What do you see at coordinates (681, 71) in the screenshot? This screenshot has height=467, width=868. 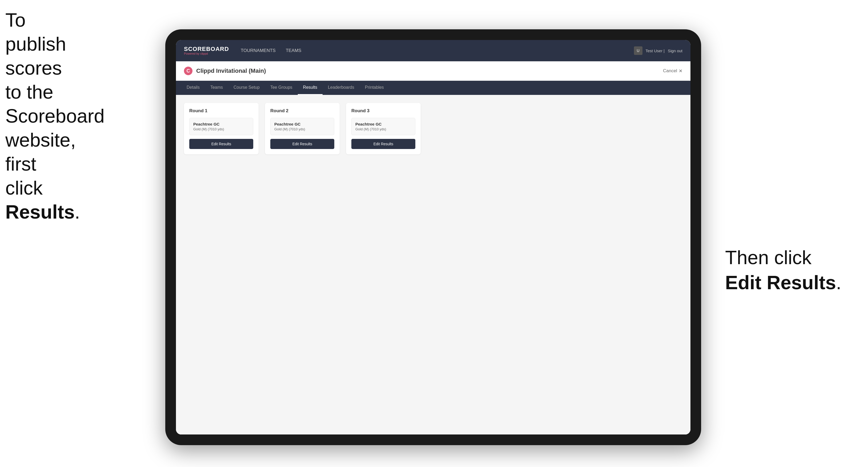 I see `close-icon: ✕` at bounding box center [681, 71].